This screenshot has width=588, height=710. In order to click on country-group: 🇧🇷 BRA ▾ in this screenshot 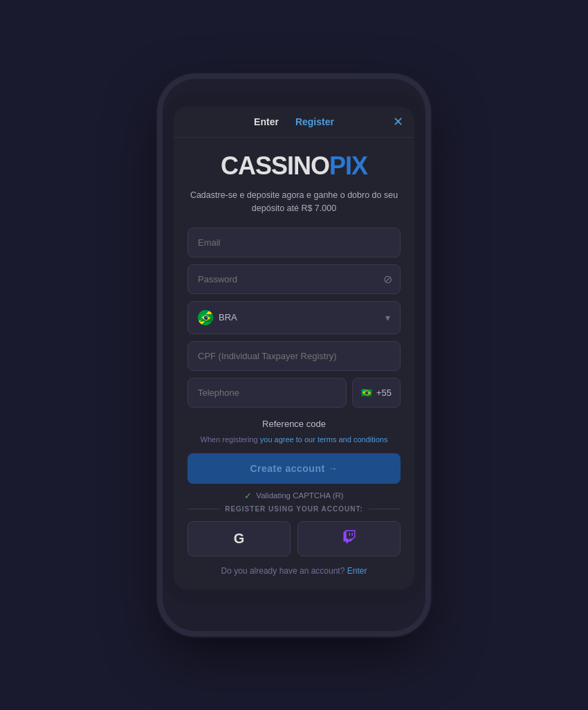, I will do `click(294, 318)`.